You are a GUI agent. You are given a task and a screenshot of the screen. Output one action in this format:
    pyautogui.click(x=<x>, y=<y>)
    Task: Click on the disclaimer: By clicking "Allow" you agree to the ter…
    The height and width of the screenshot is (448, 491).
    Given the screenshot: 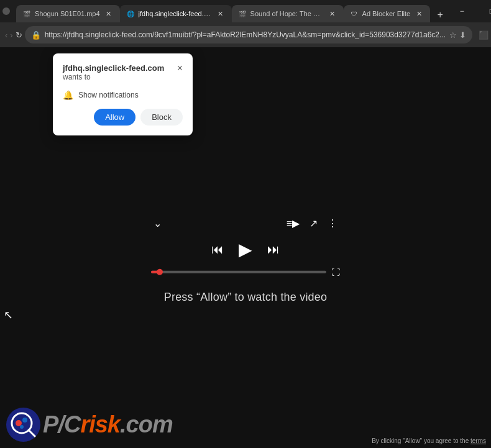 What is the action you would take?
    pyautogui.click(x=429, y=441)
    